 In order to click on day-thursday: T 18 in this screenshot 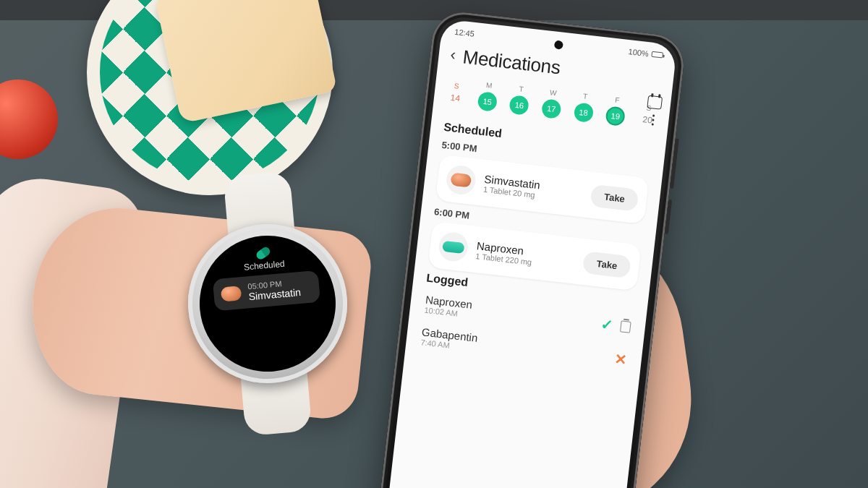, I will do `click(584, 107)`.